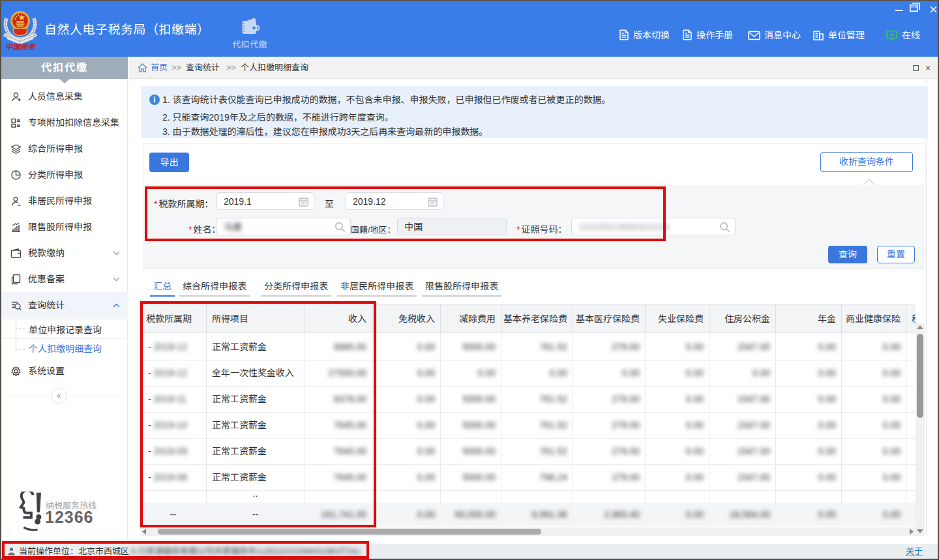 The height and width of the screenshot is (560, 939). What do you see at coordinates (21, 47) in the screenshot?
I see `svg-text: 中国税务` at bounding box center [21, 47].